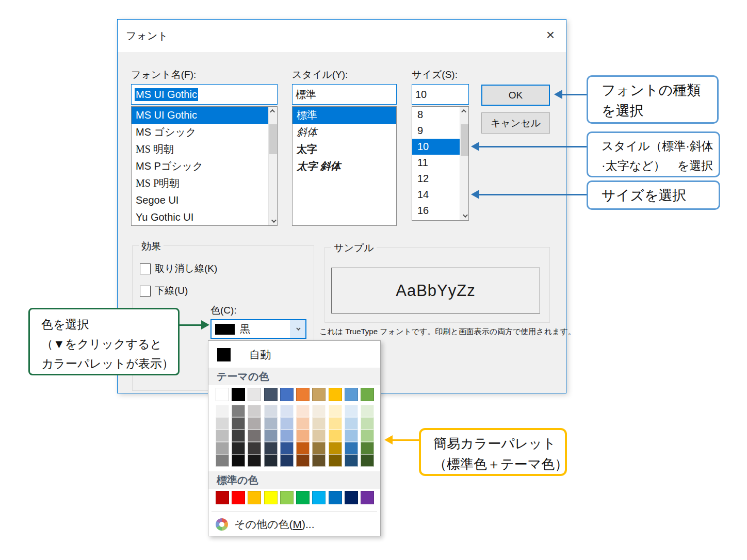 The width and height of the screenshot is (747, 560). What do you see at coordinates (200, 200) in the screenshot?
I see `font-list-item: Segoe UI` at bounding box center [200, 200].